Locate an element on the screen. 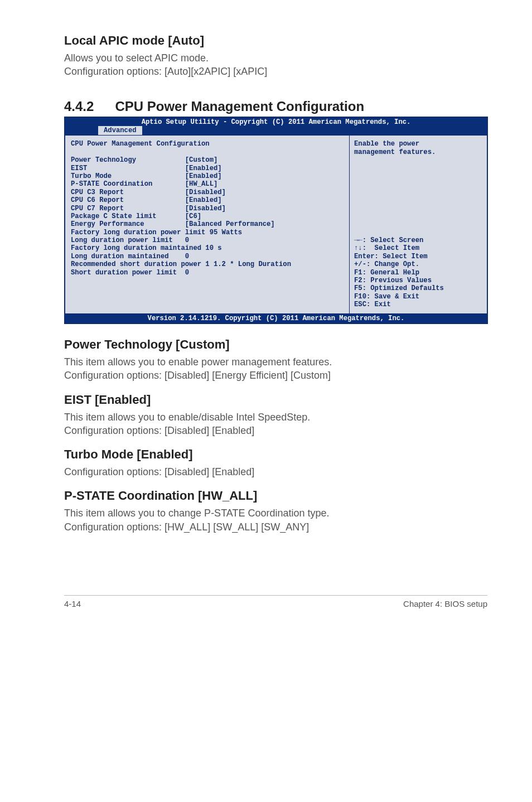 The image size is (532, 802). text-line: This item allows you to enable/disable I… is located at coordinates (187, 417).